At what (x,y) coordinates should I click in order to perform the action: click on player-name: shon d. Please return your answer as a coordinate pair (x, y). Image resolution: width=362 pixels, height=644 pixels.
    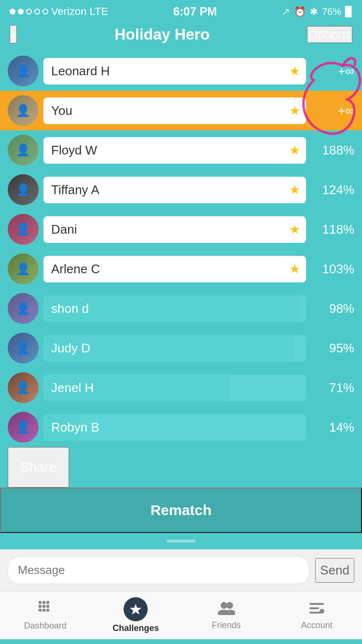
    Looking at the image, I should click on (70, 308).